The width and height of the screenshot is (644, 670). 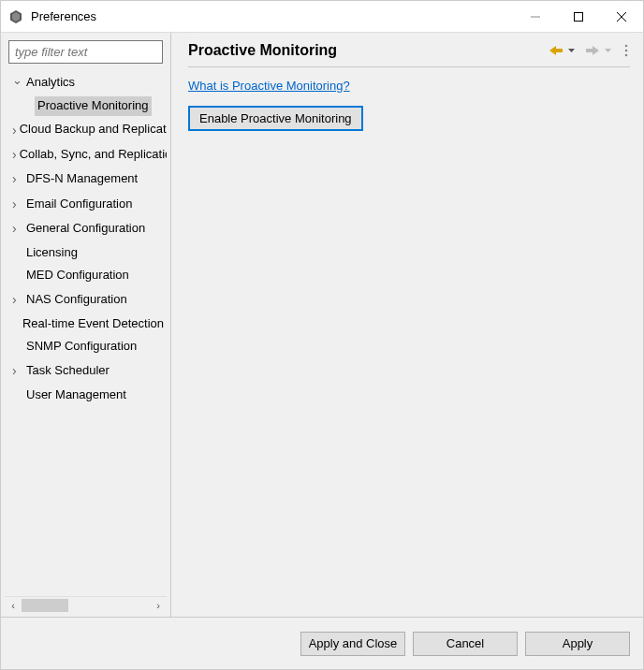 What do you see at coordinates (593, 51) in the screenshot?
I see `forward-icon` at bounding box center [593, 51].